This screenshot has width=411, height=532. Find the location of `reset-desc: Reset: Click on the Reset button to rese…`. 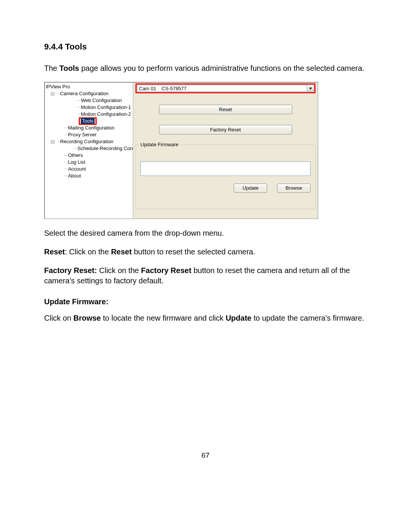

reset-desc: Reset: Click on the Reset button to rese… is located at coordinates (206, 252).